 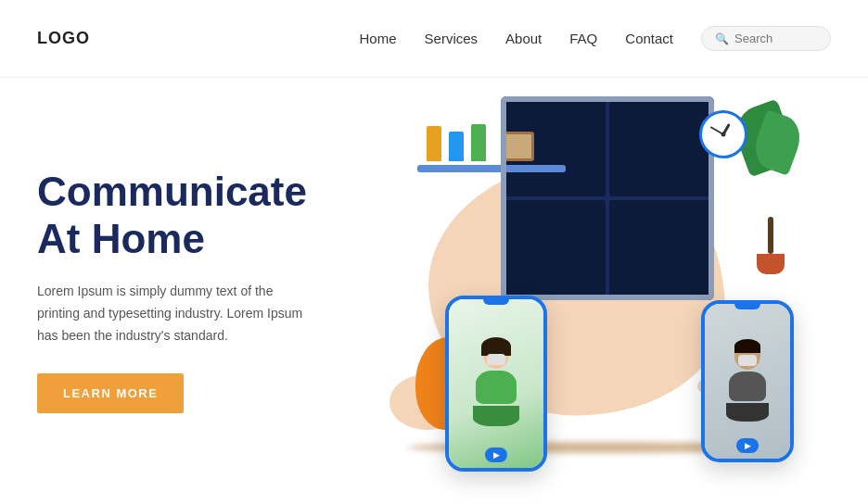 I want to click on picture-frame, so click(x=517, y=146).